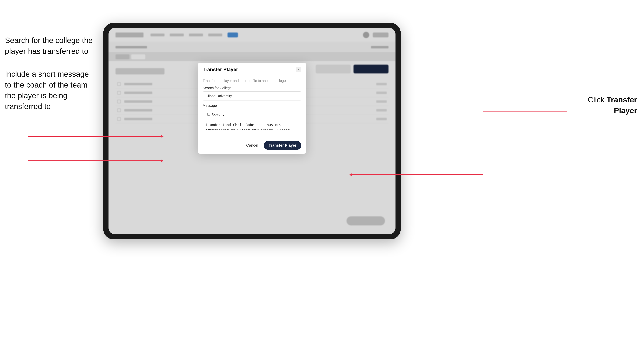 This screenshot has width=644, height=346. Describe the element at coordinates (252, 146) in the screenshot. I see `modal-footer: Cancel Transfer Player` at that location.